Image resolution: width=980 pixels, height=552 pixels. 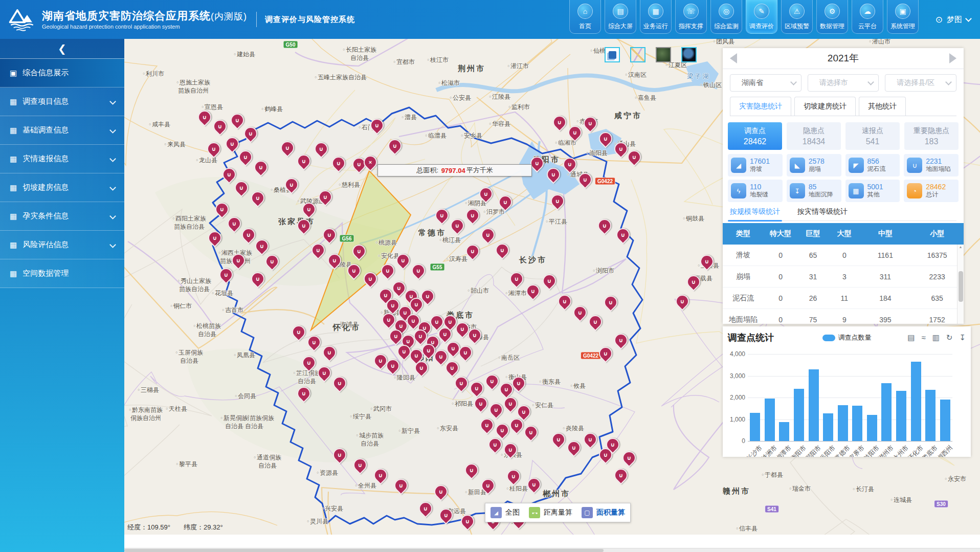 I want to click on nav-tab-云平台: ☁云平台, so click(x=867, y=17).